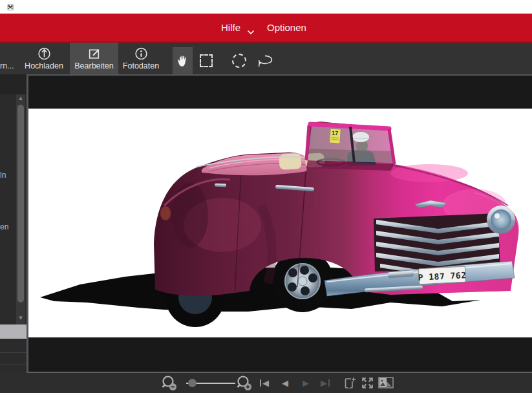 This screenshot has width=532, height=393. Describe the element at coordinates (21, 204) in the screenshot. I see `sidebar-scrollbar-thumb` at that location.